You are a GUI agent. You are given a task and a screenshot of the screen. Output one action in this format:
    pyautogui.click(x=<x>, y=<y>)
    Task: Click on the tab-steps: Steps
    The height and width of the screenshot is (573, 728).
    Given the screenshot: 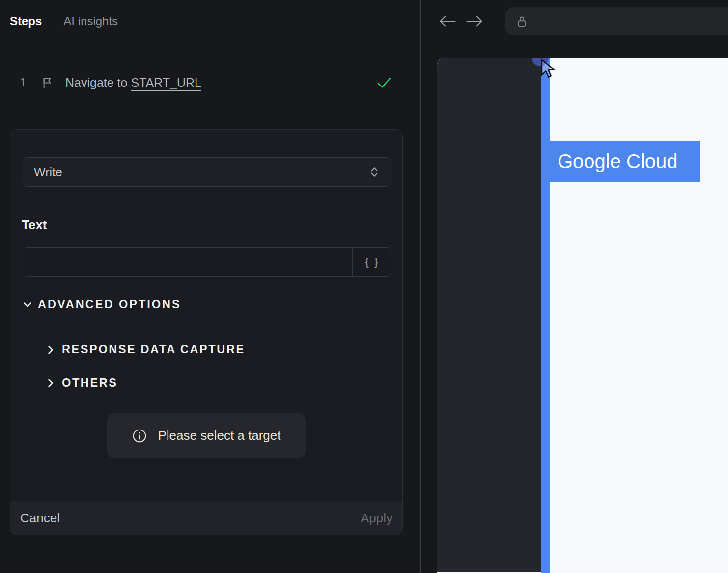 What is the action you would take?
    pyautogui.click(x=26, y=21)
    